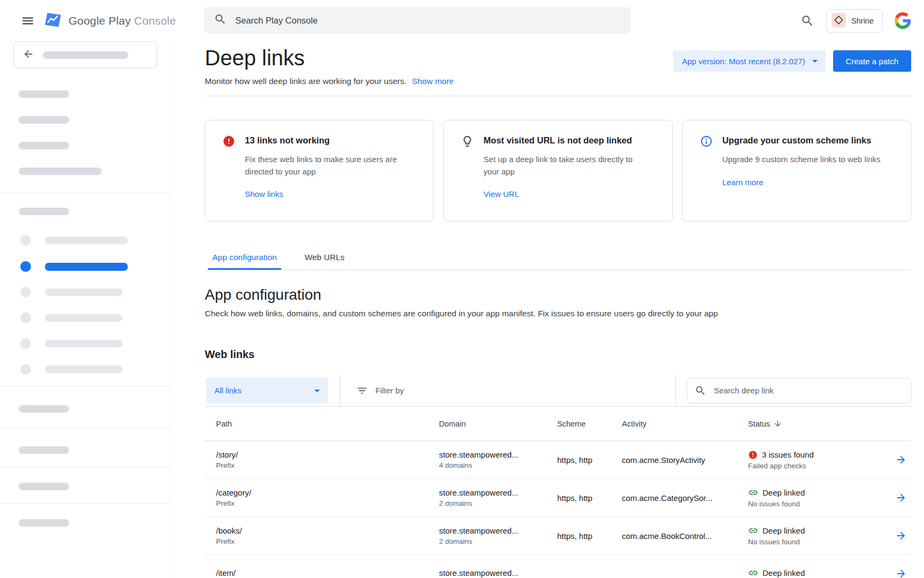  What do you see at coordinates (558, 391) in the screenshot?
I see `web-links-toolbar: All links Filter by` at bounding box center [558, 391].